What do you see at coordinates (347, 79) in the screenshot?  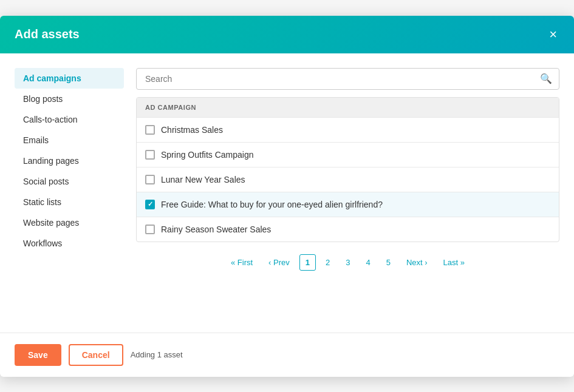 I see `search-input` at bounding box center [347, 79].